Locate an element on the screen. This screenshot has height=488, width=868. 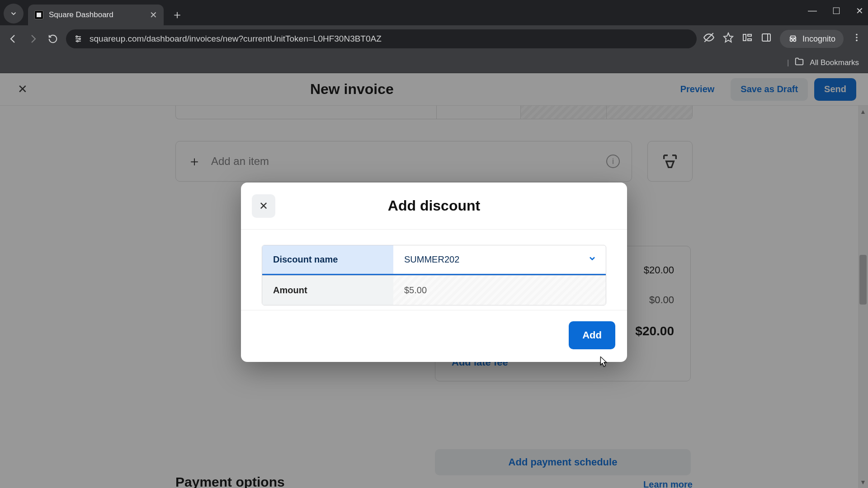
all-bookmarks-link: All Bookmarks is located at coordinates (835, 63).